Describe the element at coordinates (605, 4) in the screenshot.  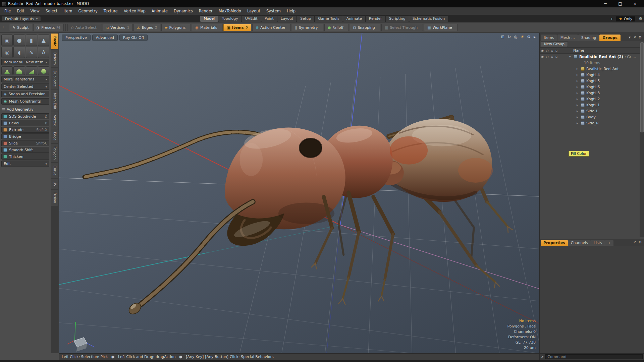
I see `minimize-button: ─` at that location.